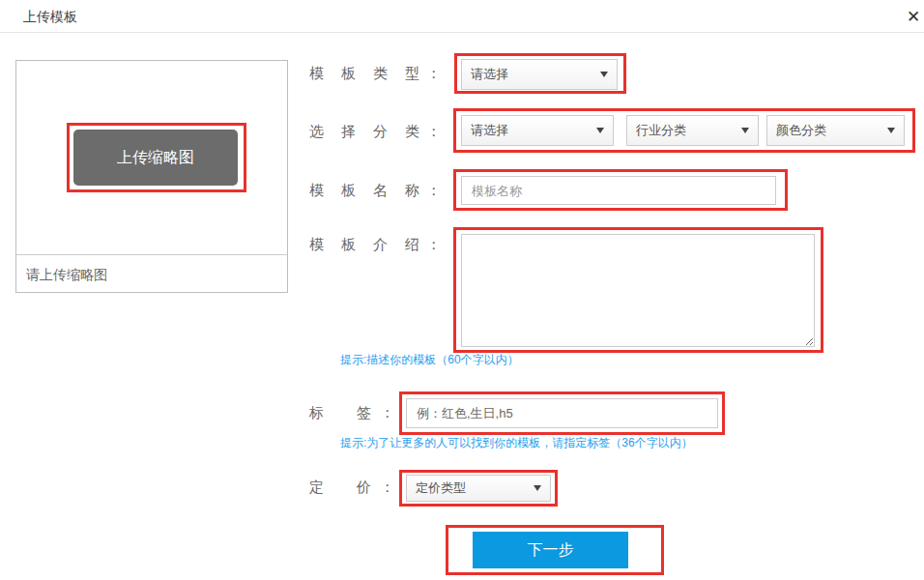 The width and height of the screenshot is (924, 580). Describe the element at coordinates (364, 245) in the screenshot. I see `template-intro-label: 模板介绍` at that location.